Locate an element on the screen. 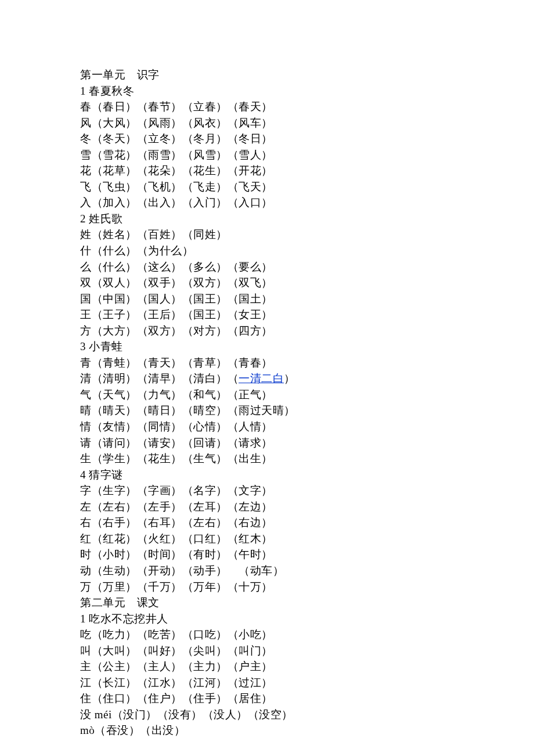 Image resolution: width=534 pixels, height=756 pixels. word-link: 一清二白 is located at coordinates (261, 379).